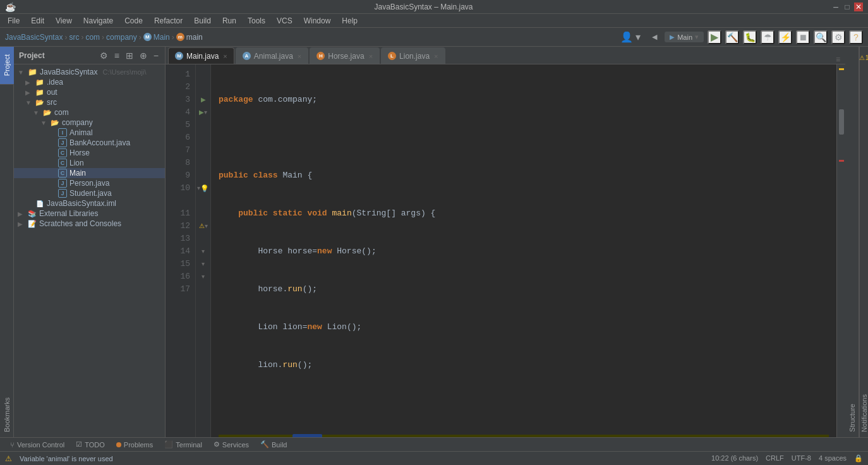  I want to click on tree-item-horse: C Horse, so click(90, 153).